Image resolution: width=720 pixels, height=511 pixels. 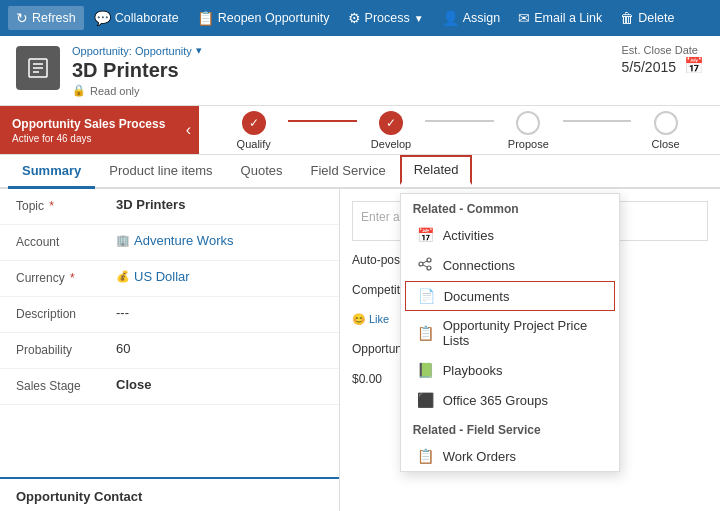 I want to click on process-bar: Opportunity Sales Process Active for 46 …, so click(x=360, y=130).